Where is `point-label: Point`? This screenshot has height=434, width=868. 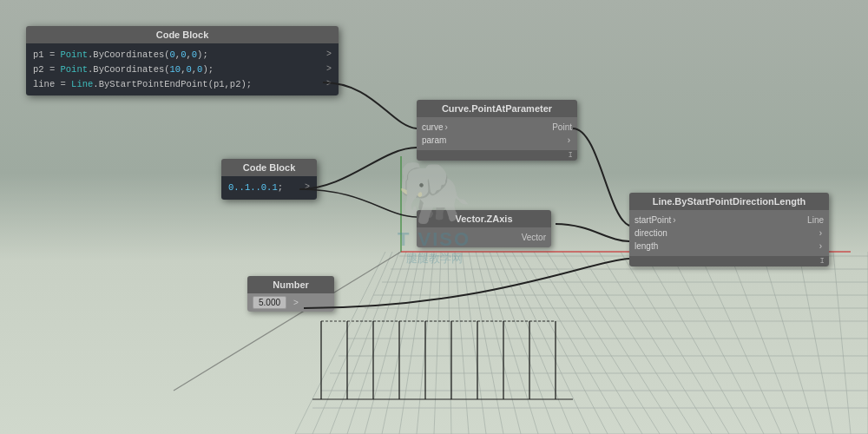
point-label: Point is located at coordinates (562, 127).